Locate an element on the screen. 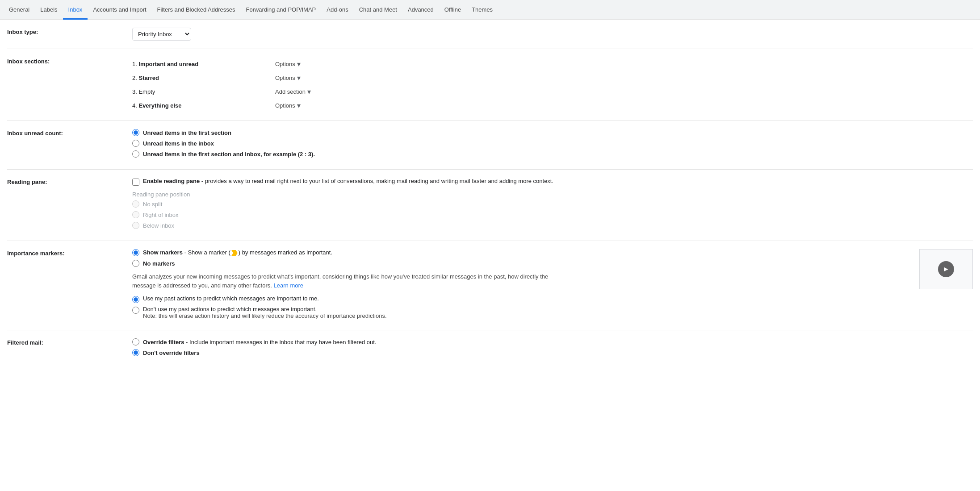 The height and width of the screenshot is (491, 980). section-row-3: 3. EmptyAdd section ▾ is located at coordinates (553, 92).